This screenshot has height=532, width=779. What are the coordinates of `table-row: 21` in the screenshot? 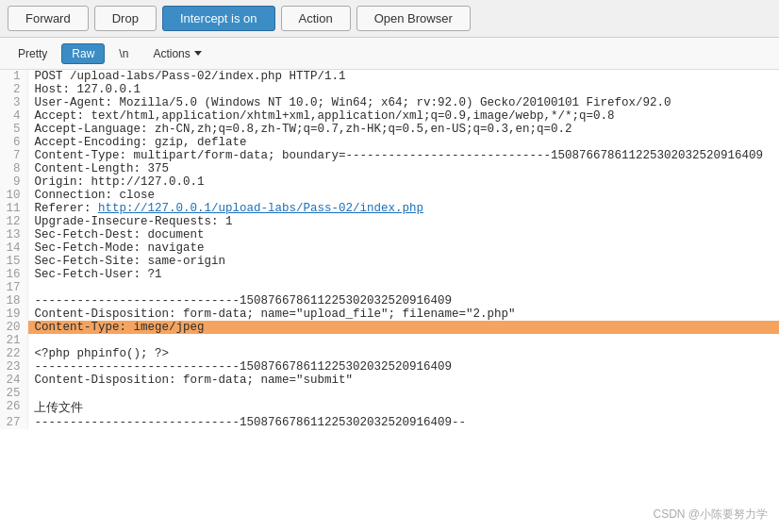 It's located at (390, 341).